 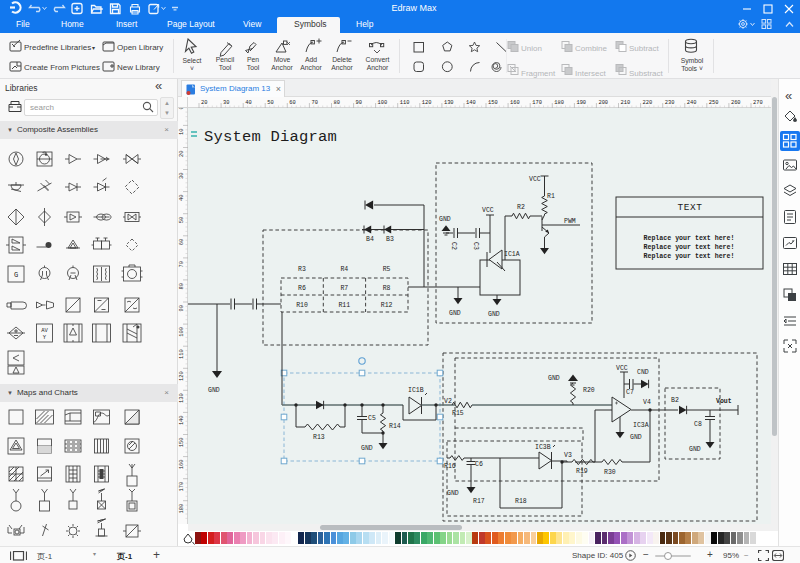 I want to click on svg-text: R3, so click(x=302, y=270).